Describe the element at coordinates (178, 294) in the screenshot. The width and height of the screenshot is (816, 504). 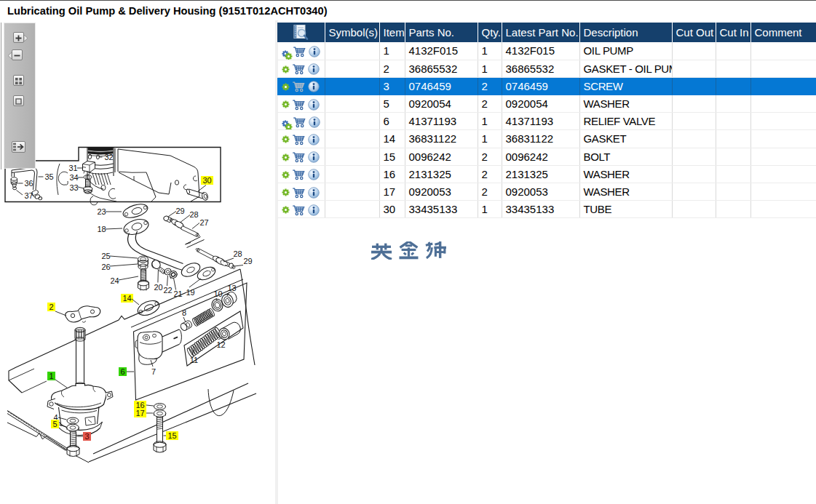
I see `svg-text: 21` at that location.